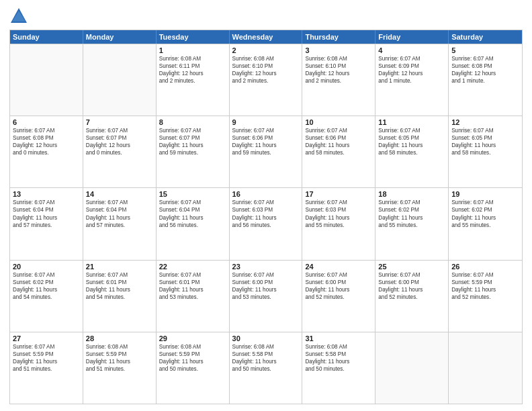 The height and width of the screenshot is (411, 532). Describe the element at coordinates (120, 37) in the screenshot. I see `cal-header-monday: Monday` at that location.